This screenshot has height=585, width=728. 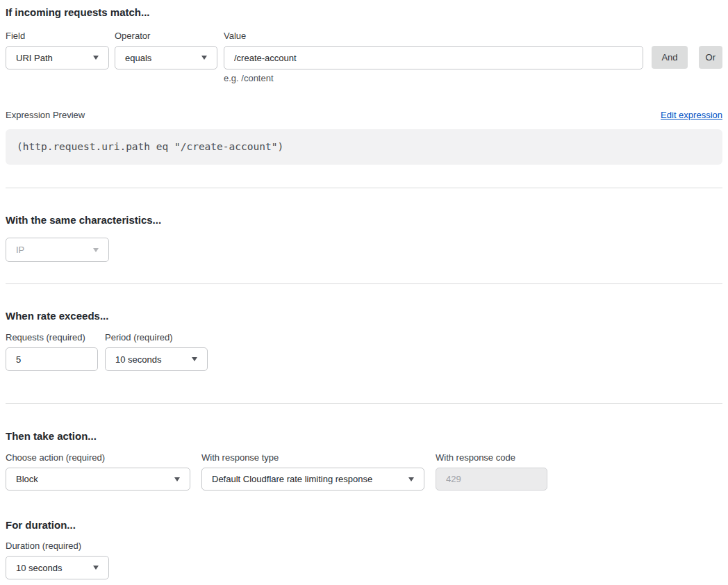 What do you see at coordinates (364, 315) in the screenshot?
I see `rate-section-title: When rate exceeds...` at bounding box center [364, 315].